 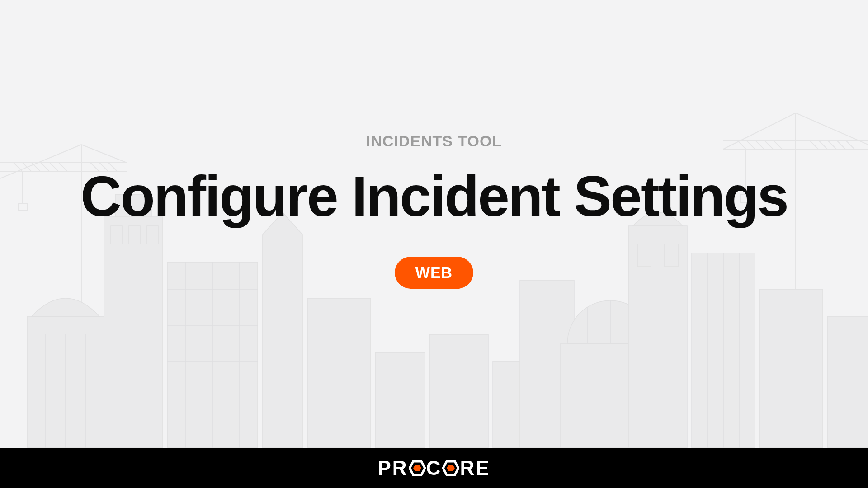 I want to click on page-title: Configure Incident Settings, so click(x=434, y=197).